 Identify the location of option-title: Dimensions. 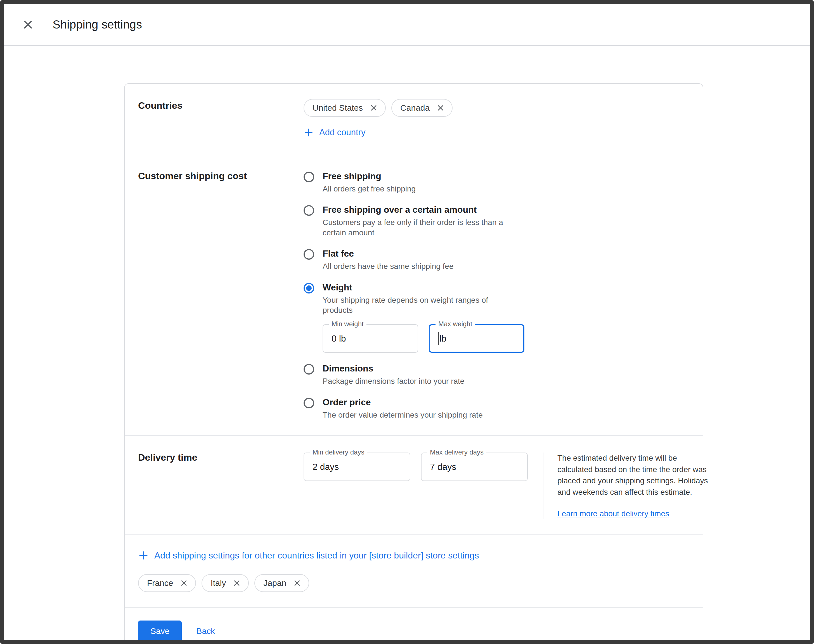
(394, 369).